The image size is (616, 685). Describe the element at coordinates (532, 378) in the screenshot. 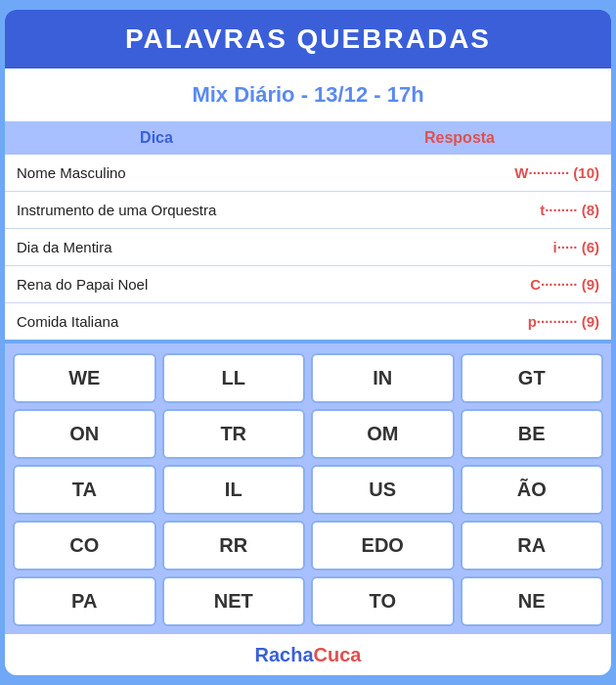

I see `tile-gt: GT` at that location.